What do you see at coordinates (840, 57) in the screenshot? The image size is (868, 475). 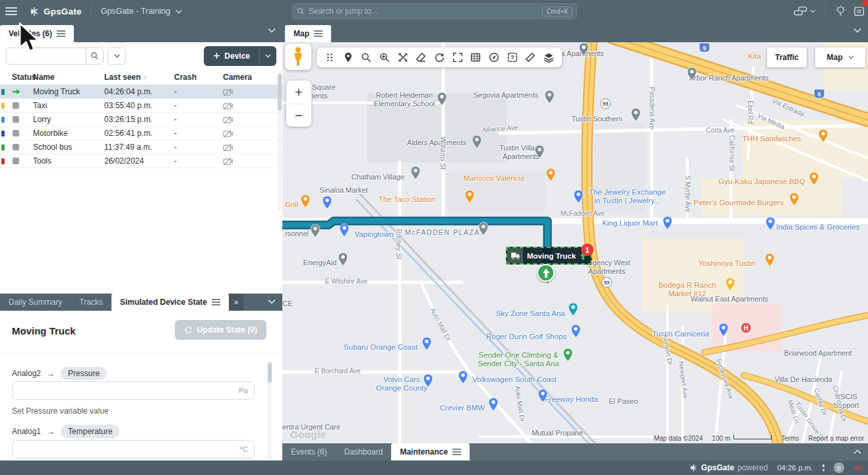 I see `map-type-button: Map` at bounding box center [840, 57].